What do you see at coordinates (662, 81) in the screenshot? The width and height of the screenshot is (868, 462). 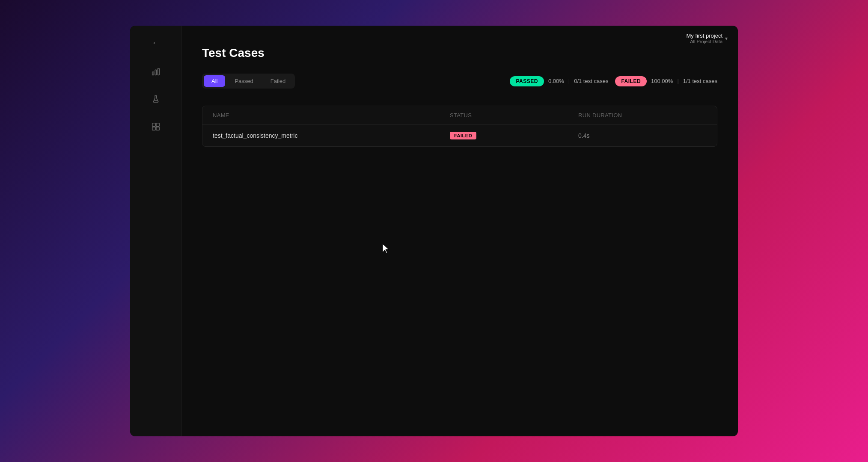 I see `failed-percentage: 100.00%` at bounding box center [662, 81].